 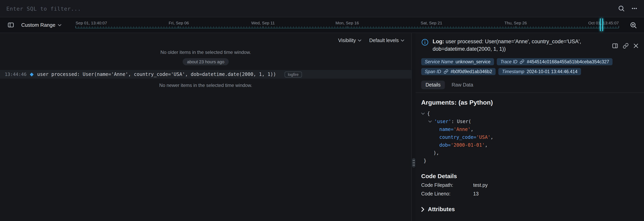 I want to click on timeline-selection-brush, so click(x=602, y=25).